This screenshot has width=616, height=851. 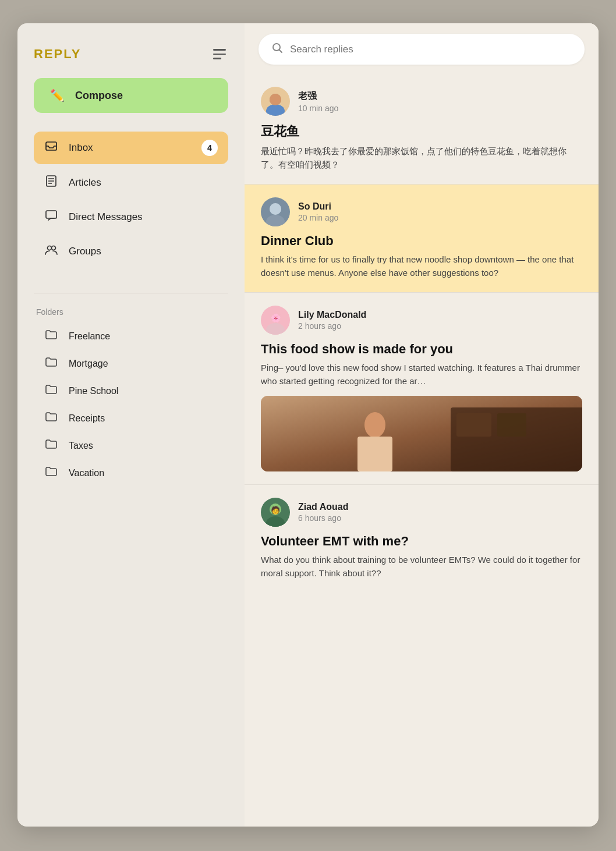 What do you see at coordinates (277, 49) in the screenshot?
I see `search-icon` at bounding box center [277, 49].